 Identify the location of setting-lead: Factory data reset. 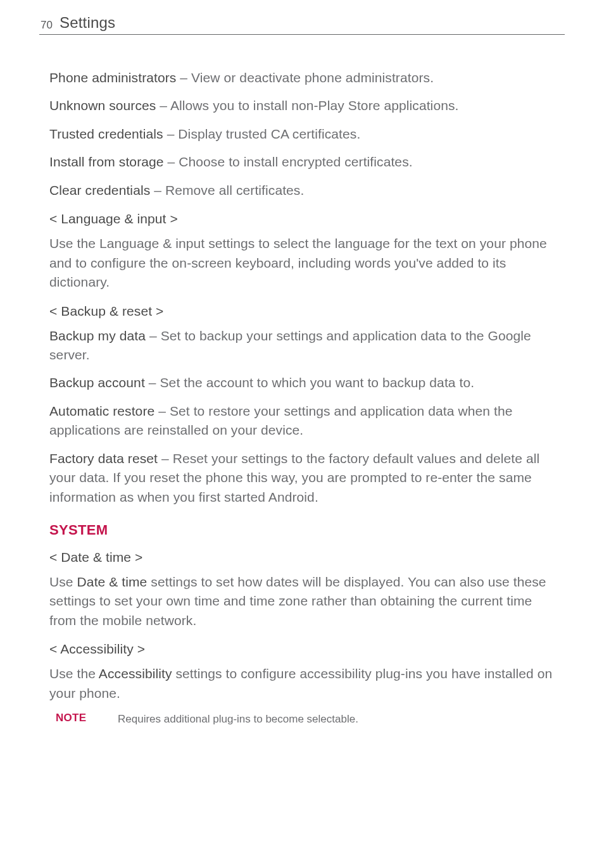
(104, 458).